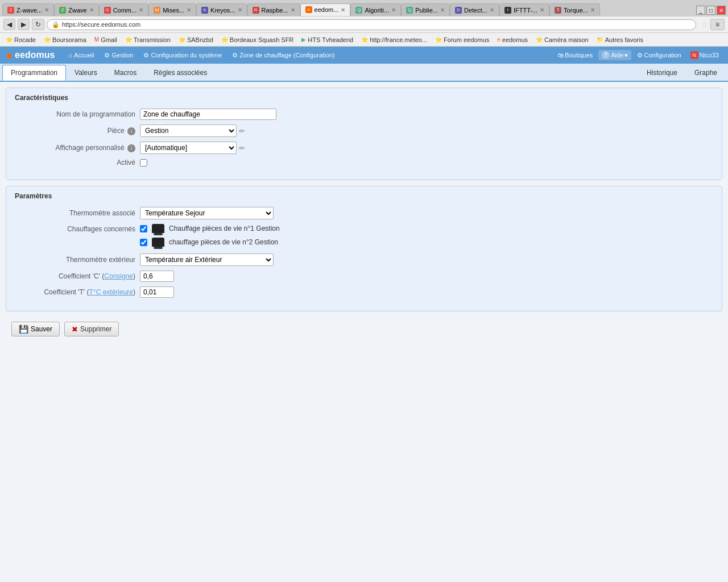 The height and width of the screenshot is (582, 728). What do you see at coordinates (709, 55) in the screenshot?
I see `user-label: Nico33` at bounding box center [709, 55].